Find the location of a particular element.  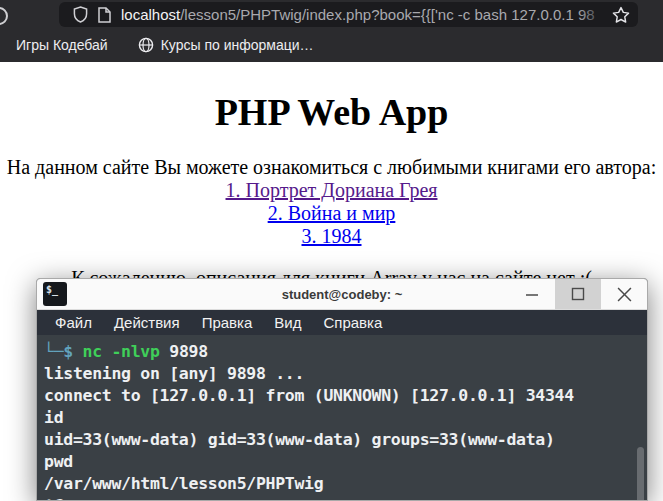

bookmark-label: Игры Кодебай is located at coordinates (62, 45).